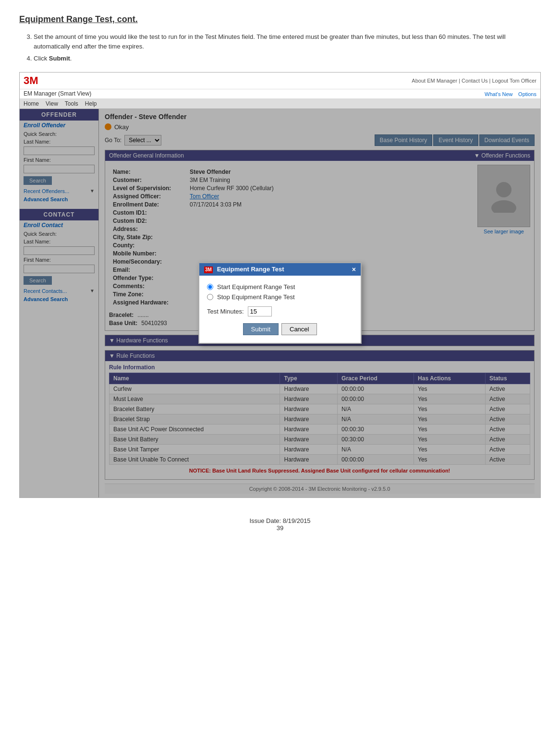 The height and width of the screenshot is (740, 560). Describe the element at coordinates (256, 287) in the screenshot. I see `start-radio-label: Start Equipment Range Test` at that location.